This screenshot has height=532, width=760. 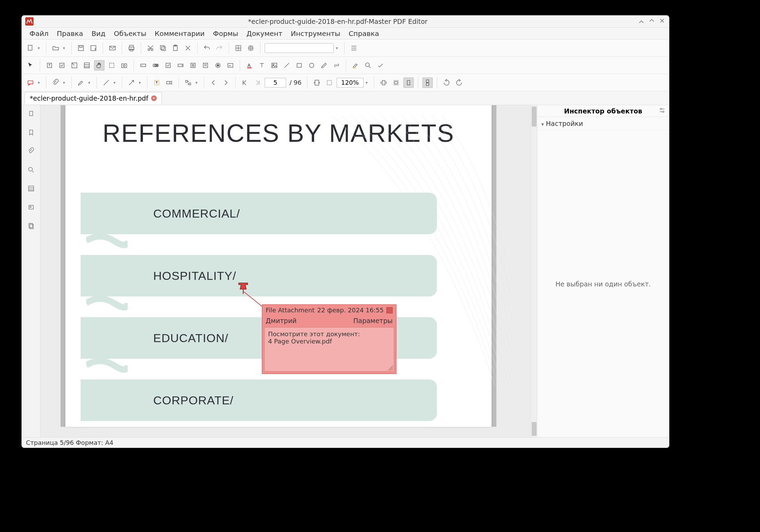 What do you see at coordinates (312, 65) in the screenshot?
I see `ellipse-tool` at bounding box center [312, 65].